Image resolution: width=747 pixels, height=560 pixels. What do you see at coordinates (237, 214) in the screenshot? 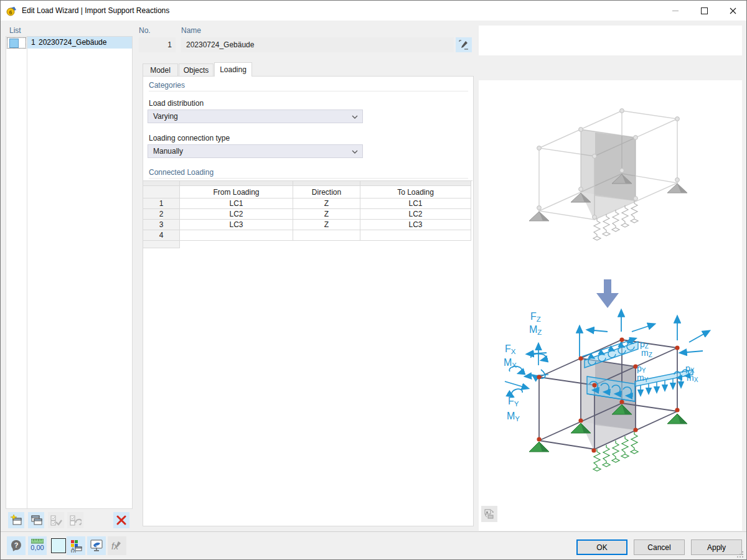
I see `cell-from: LC2` at bounding box center [237, 214].